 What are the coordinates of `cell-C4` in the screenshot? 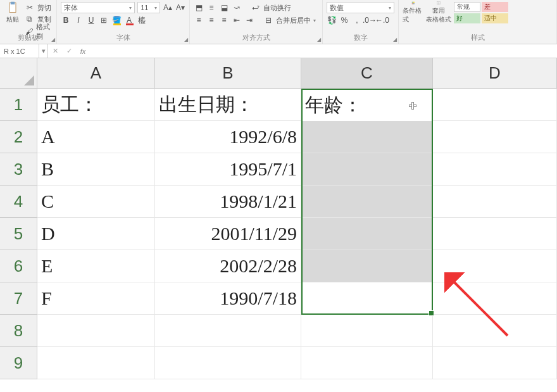 It's located at (367, 201).